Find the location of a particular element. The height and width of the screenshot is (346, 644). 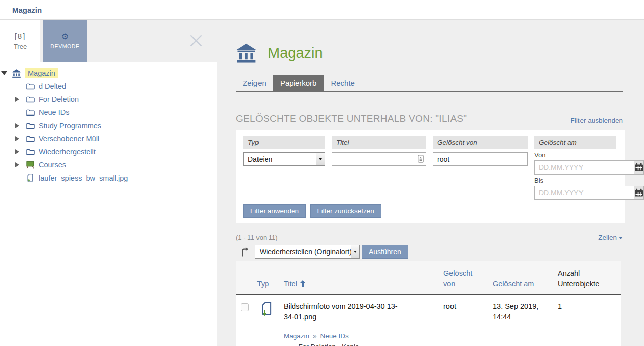

action-select: Wiederherstellen (Originalort) is located at coordinates (307, 252).